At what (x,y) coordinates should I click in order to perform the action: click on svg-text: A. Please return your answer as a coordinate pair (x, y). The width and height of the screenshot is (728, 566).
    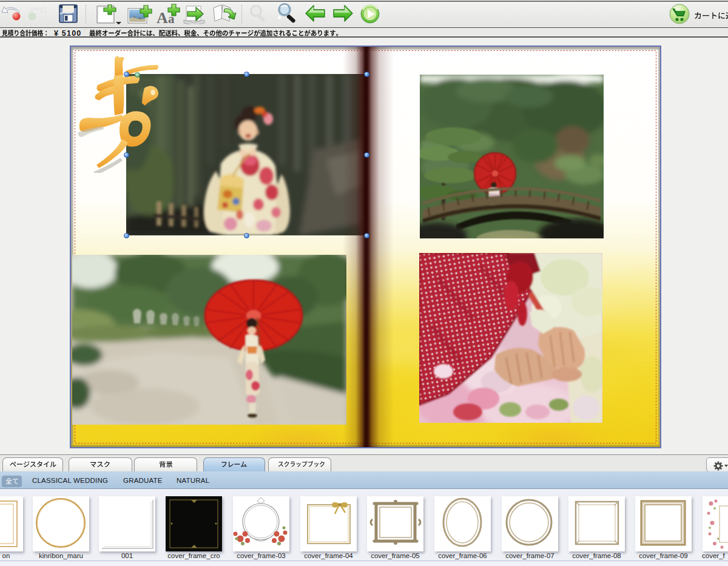
    Looking at the image, I should click on (163, 17).